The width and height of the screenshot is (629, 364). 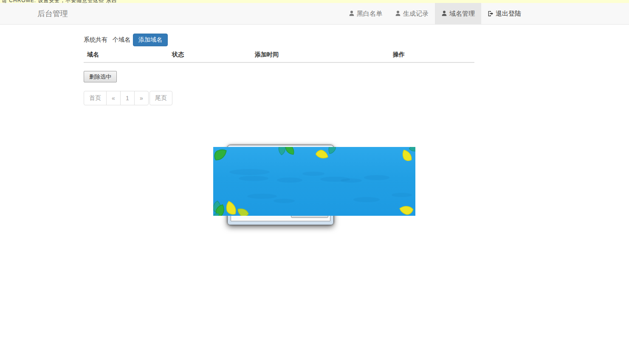 I want to click on col-header-status: 状态, so click(x=210, y=55).